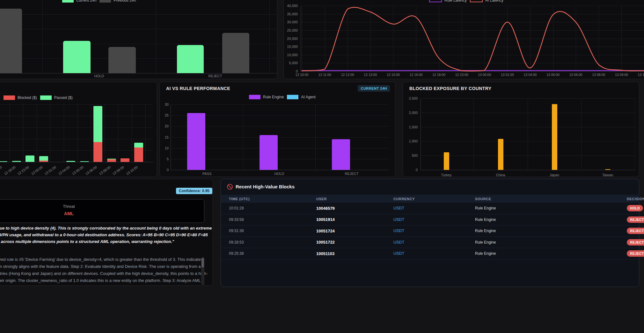 This screenshot has height=333, width=644. Describe the element at coordinates (608, 175) in the screenshot. I see `x-tick-label: Taiwan` at that location.